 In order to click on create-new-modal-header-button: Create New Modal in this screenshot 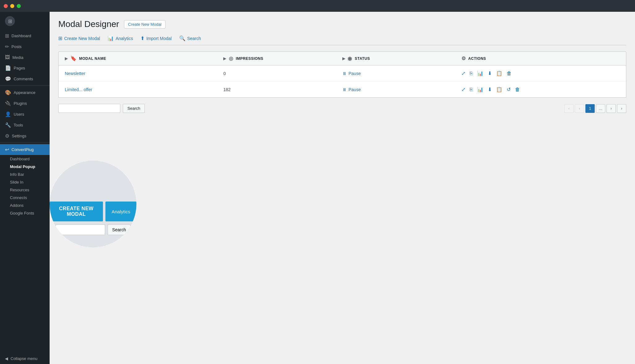, I will do `click(145, 24)`.